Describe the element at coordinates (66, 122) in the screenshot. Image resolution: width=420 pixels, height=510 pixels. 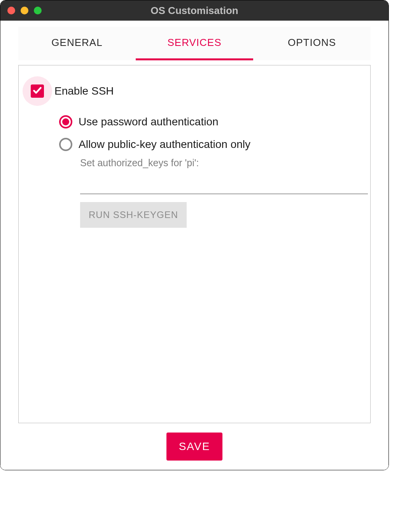
I see `password-auth-radio` at that location.